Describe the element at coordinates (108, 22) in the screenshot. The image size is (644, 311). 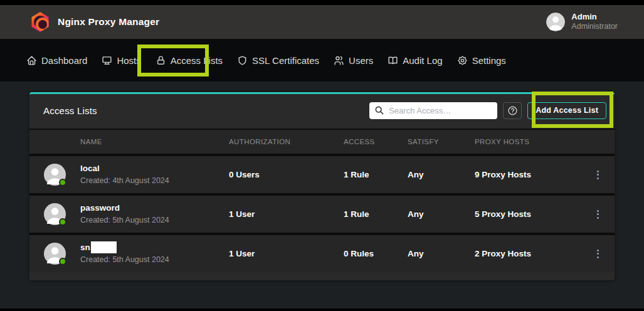
I see `app-title: Nginx Proxy Manager` at that location.